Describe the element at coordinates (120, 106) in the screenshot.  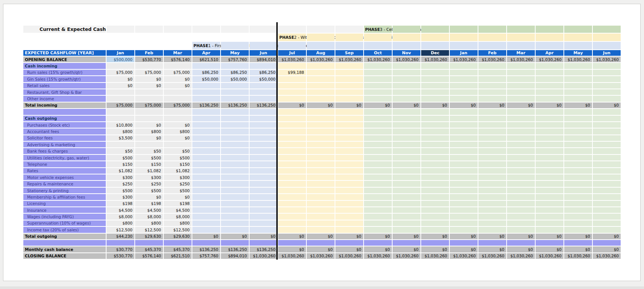
I see `value-cell: $75,000` at that location.